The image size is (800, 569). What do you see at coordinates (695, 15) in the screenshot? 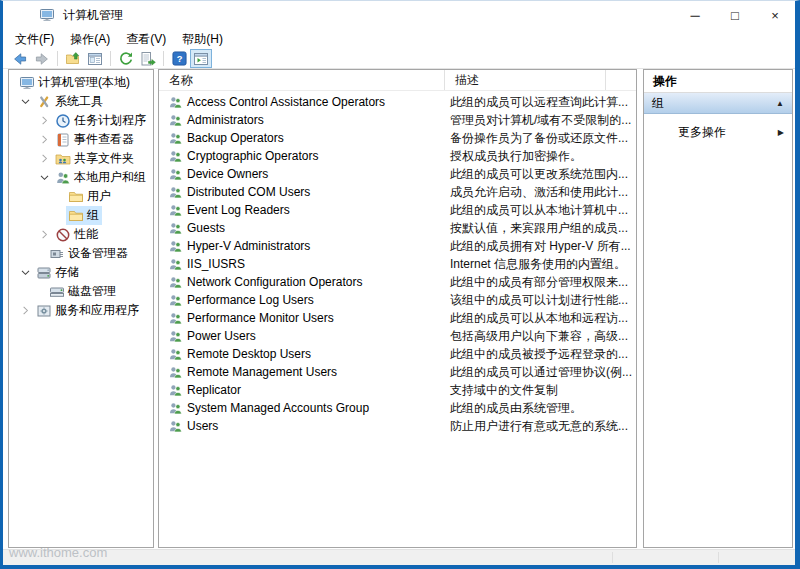
I see `minimize-button: ─` at bounding box center [695, 15].